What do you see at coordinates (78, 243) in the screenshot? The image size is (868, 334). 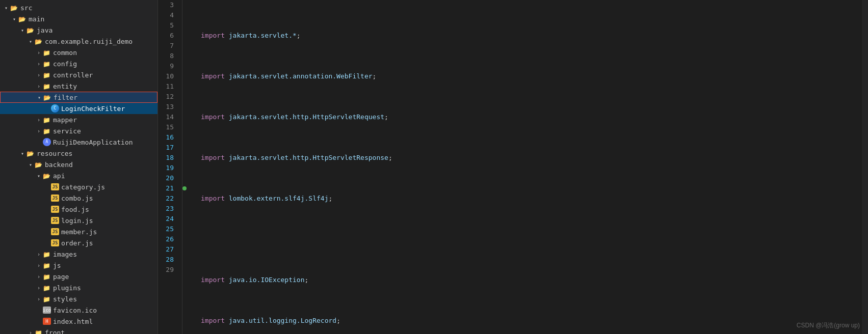 I see `tree-item-orderjs: JS order.js` at bounding box center [78, 243].